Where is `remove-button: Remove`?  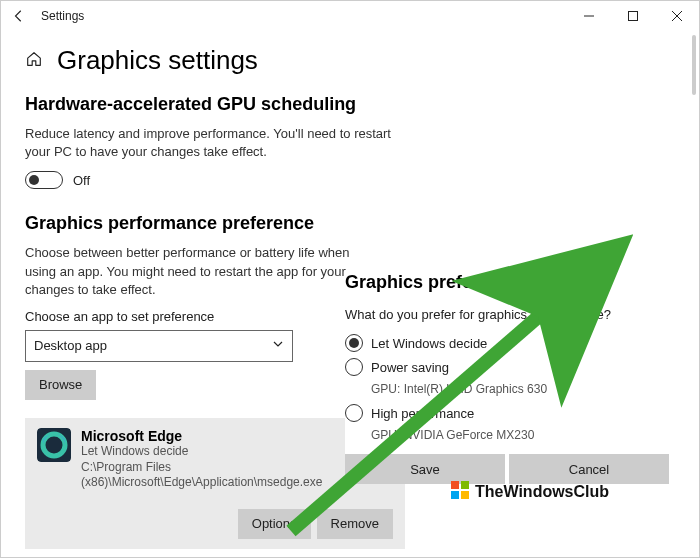
remove-button: Remove is located at coordinates (355, 524).